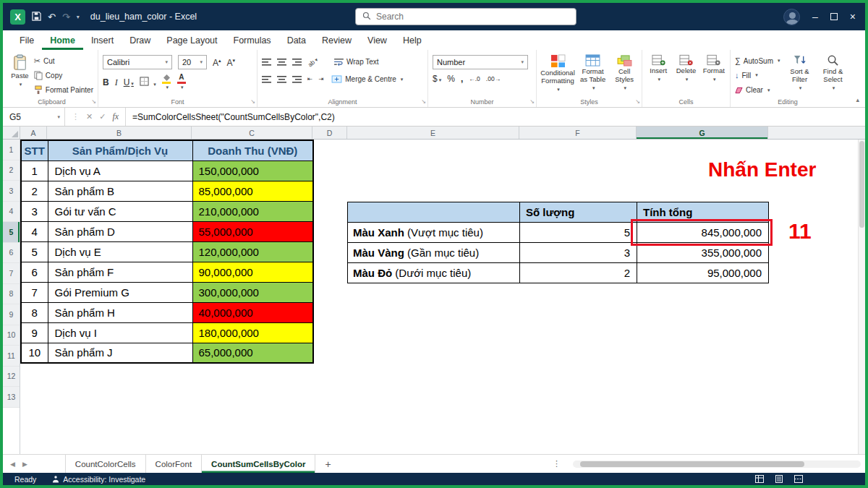 This screenshot has width=868, height=488. Describe the element at coordinates (702, 133) in the screenshot. I see `column-header-g: G` at that location.